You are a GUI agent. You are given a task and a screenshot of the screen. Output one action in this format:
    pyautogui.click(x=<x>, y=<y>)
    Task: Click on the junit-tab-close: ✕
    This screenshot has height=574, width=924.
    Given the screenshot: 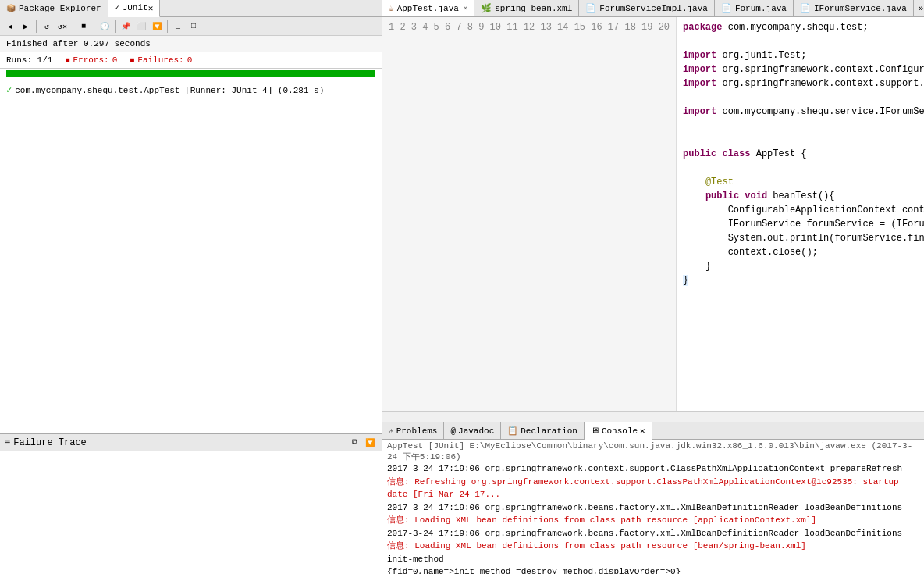 What is the action you would take?
    pyautogui.click(x=151, y=8)
    